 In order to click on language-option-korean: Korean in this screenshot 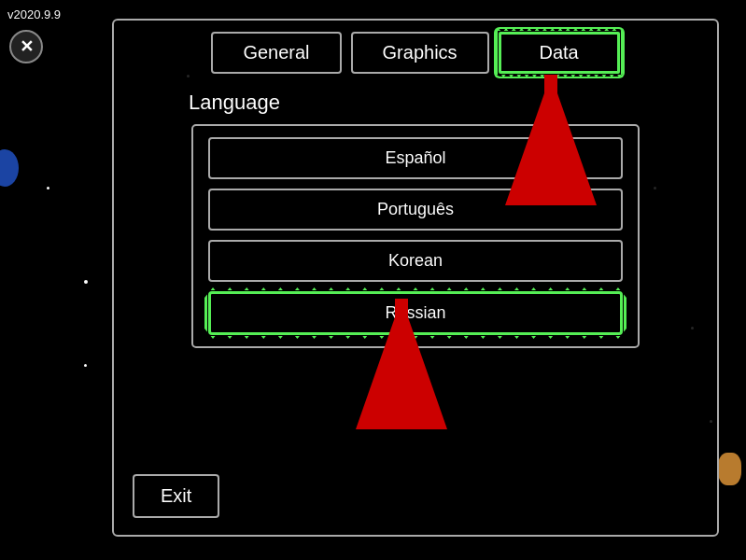, I will do `click(415, 261)`.